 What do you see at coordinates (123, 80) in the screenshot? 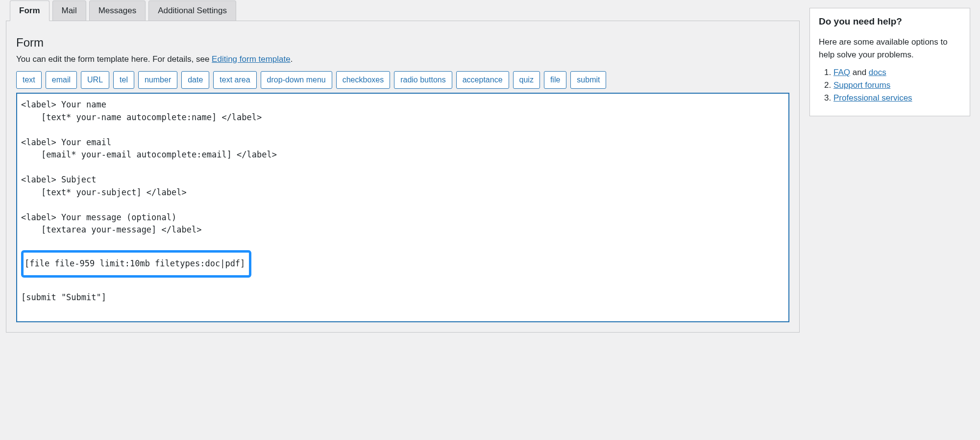
I see `tag-button-tel: tel` at bounding box center [123, 80].